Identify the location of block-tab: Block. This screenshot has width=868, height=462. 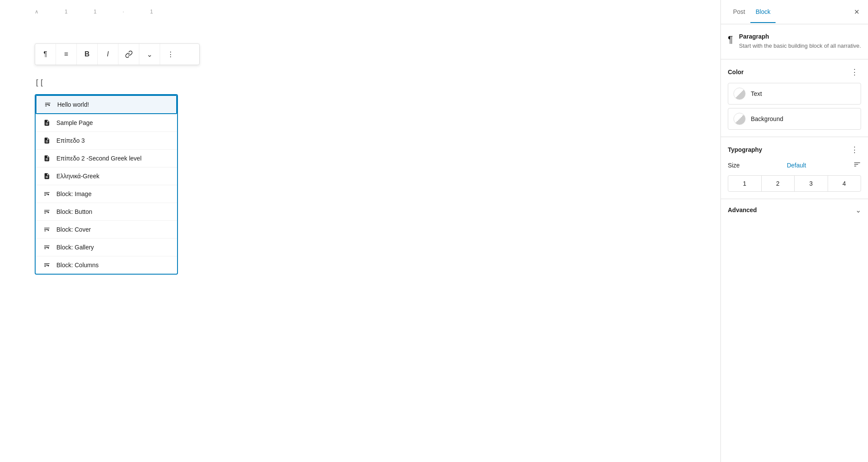
(763, 12).